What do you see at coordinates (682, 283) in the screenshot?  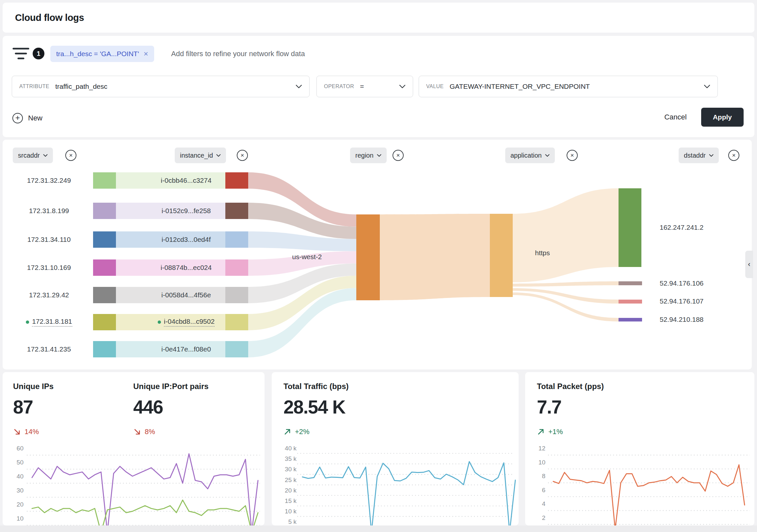 I see `sankey-dstaddr-label: 52.94.176.106` at bounding box center [682, 283].